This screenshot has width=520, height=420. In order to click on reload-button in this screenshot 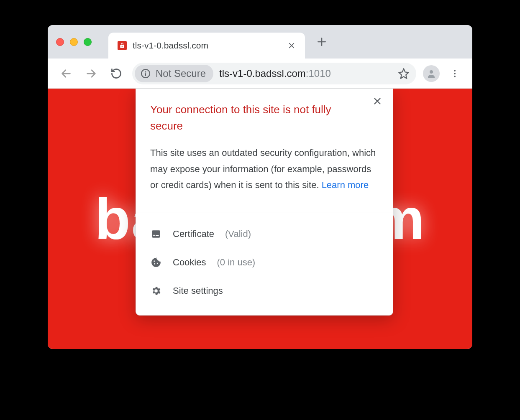, I will do `click(116, 74)`.